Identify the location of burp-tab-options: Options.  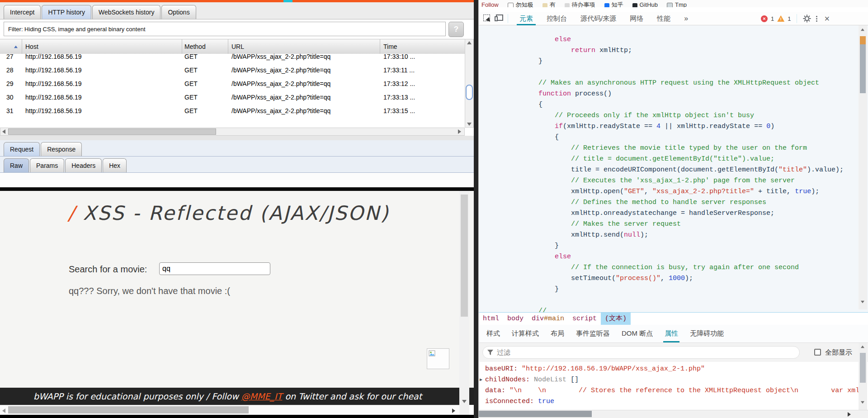
(179, 12).